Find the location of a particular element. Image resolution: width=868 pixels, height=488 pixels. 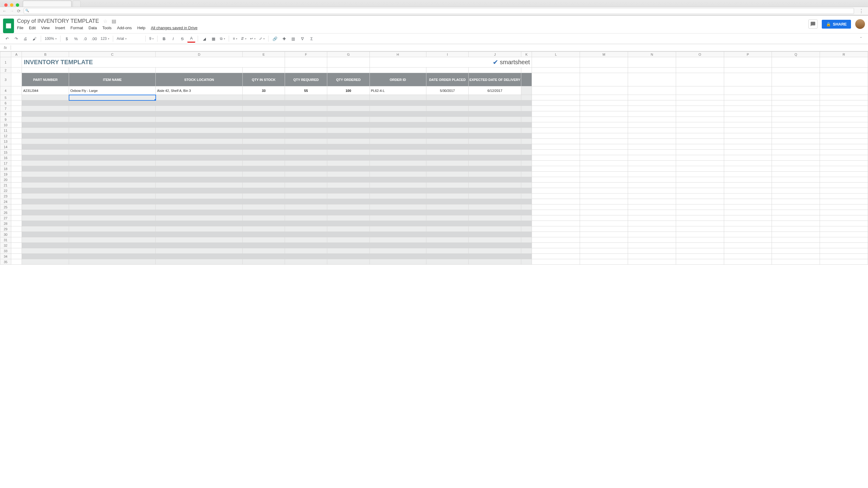

cell-N22 is located at coordinates (652, 191).